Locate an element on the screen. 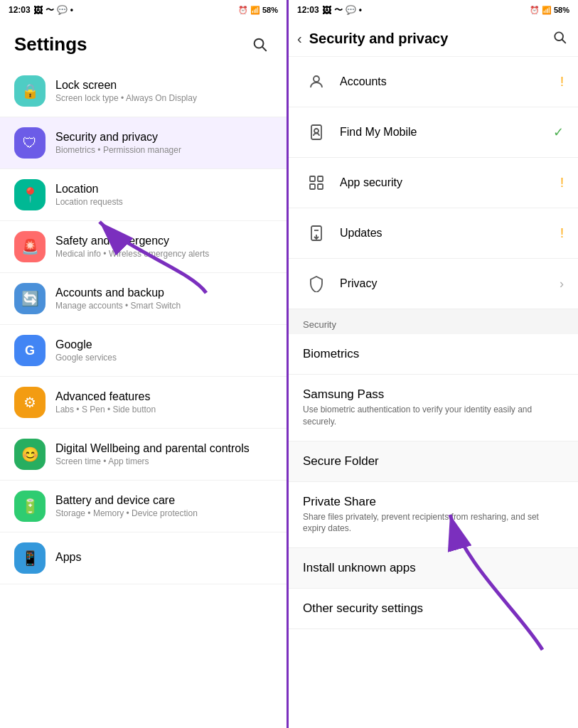 The width and height of the screenshot is (578, 728). right-item-install-unknown-apps: Install unknown apps is located at coordinates (434, 569).